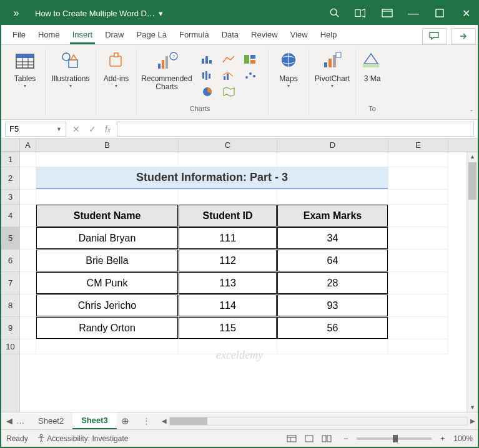 The image size is (479, 448). I want to click on cancel-formula-icon: ✕, so click(76, 129).